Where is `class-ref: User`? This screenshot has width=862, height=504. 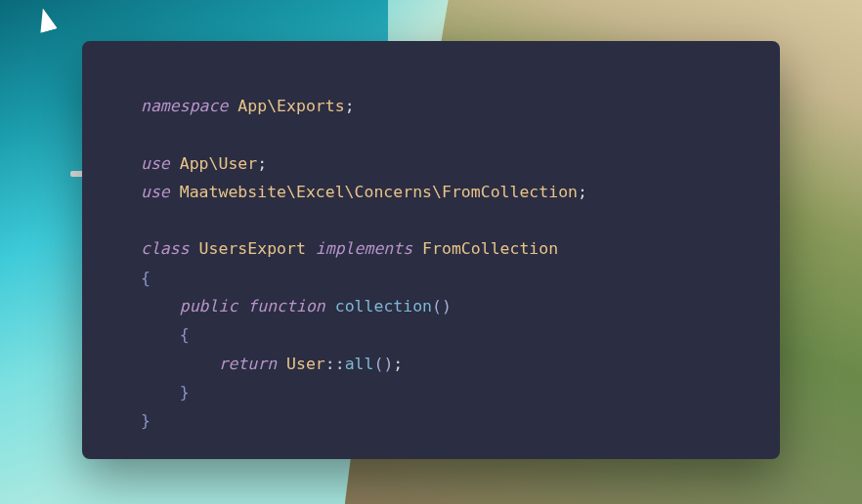
class-ref: User is located at coordinates (301, 363).